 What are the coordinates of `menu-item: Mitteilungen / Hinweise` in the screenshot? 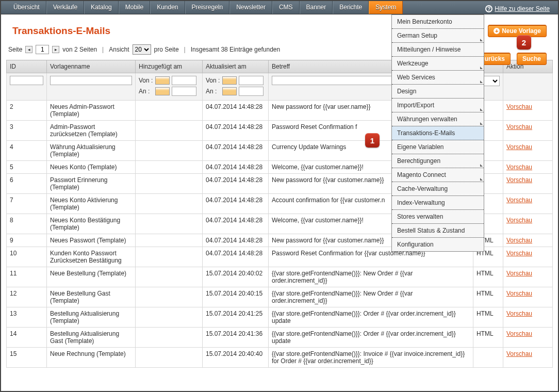 It's located at (438, 50).